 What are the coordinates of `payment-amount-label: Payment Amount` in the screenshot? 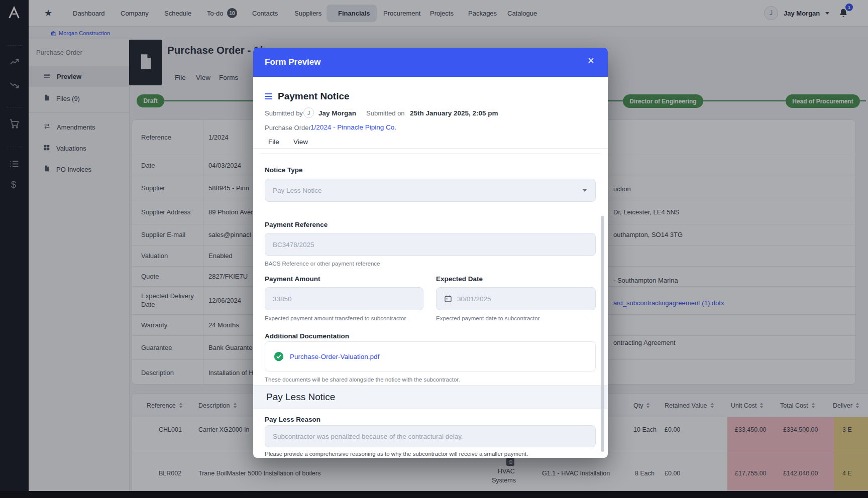 It's located at (292, 279).